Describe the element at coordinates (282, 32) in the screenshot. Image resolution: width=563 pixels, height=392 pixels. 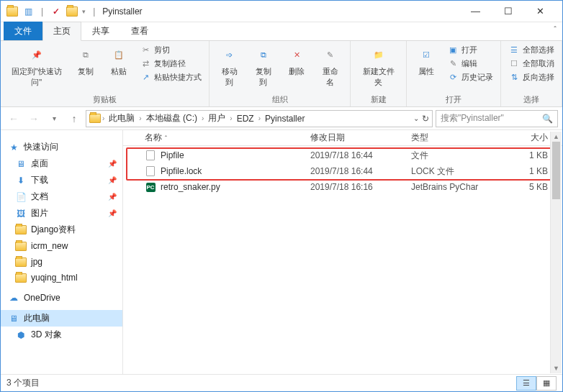
I see `ribbon-tabs: 文件 主页 共享 查看 ˆ` at that location.